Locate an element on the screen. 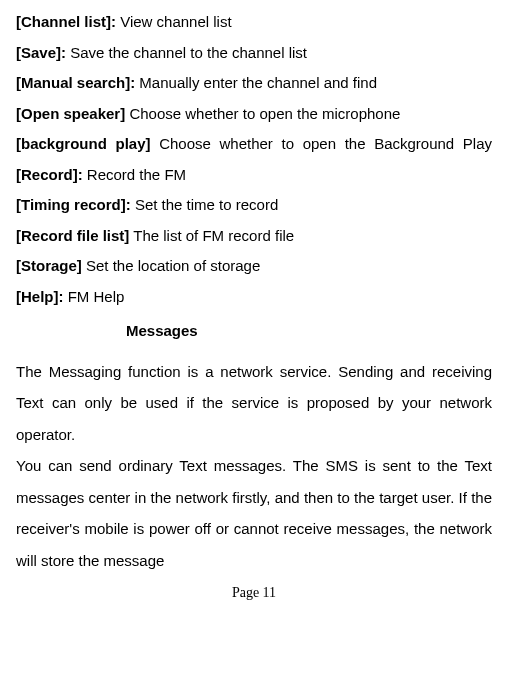 The width and height of the screenshot is (508, 687). entry-label: [Timing record]: is located at coordinates (74, 204).